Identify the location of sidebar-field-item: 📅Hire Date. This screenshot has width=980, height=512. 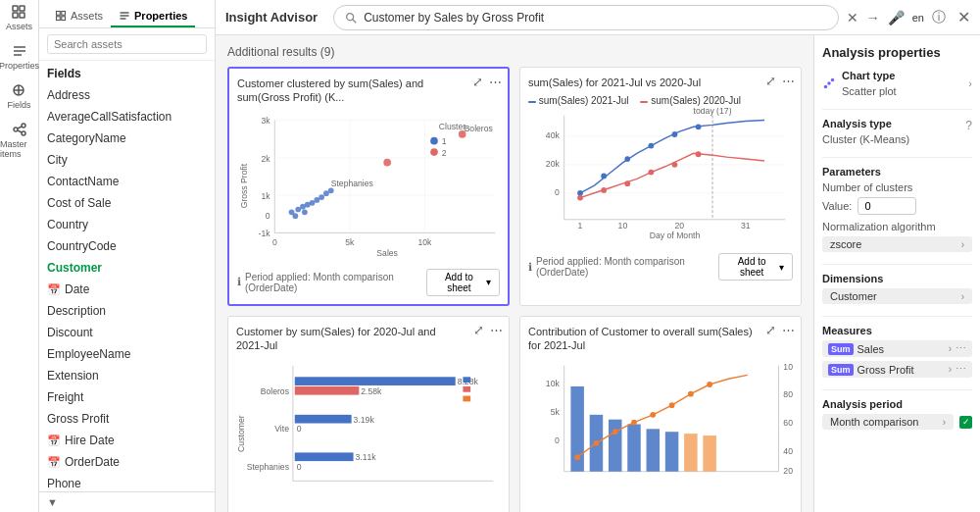
(127, 440).